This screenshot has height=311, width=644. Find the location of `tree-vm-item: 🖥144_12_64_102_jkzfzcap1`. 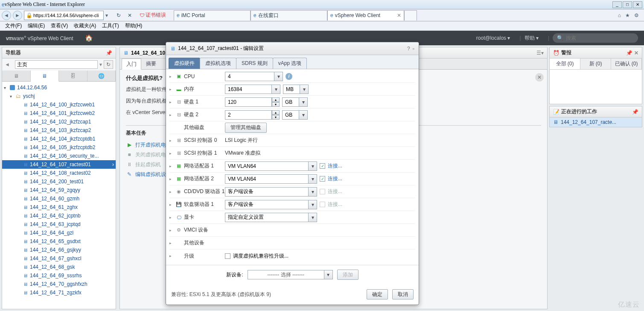

tree-vm-item: 🖥144_12_64_102_jkzfzcap1 is located at coordinates (59, 122).